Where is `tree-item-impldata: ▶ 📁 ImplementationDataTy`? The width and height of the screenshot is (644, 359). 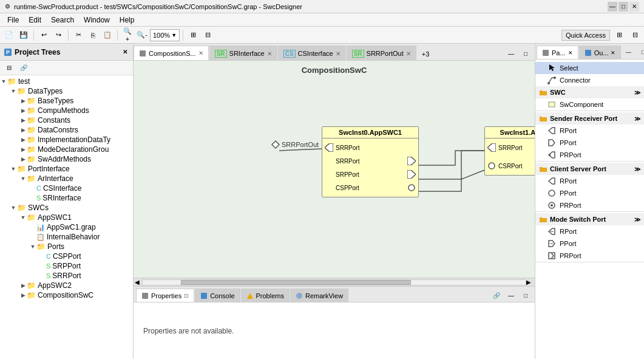
tree-item-impldata: ▶ 📁 ImplementationDataTy is located at coordinates (67, 140).